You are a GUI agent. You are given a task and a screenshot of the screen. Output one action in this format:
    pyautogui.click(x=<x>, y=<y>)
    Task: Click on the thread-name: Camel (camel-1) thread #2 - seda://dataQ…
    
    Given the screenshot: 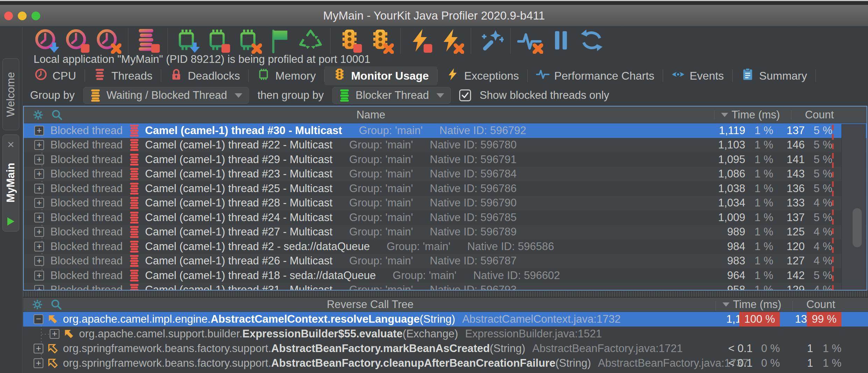 What is the action you would take?
    pyautogui.click(x=257, y=247)
    